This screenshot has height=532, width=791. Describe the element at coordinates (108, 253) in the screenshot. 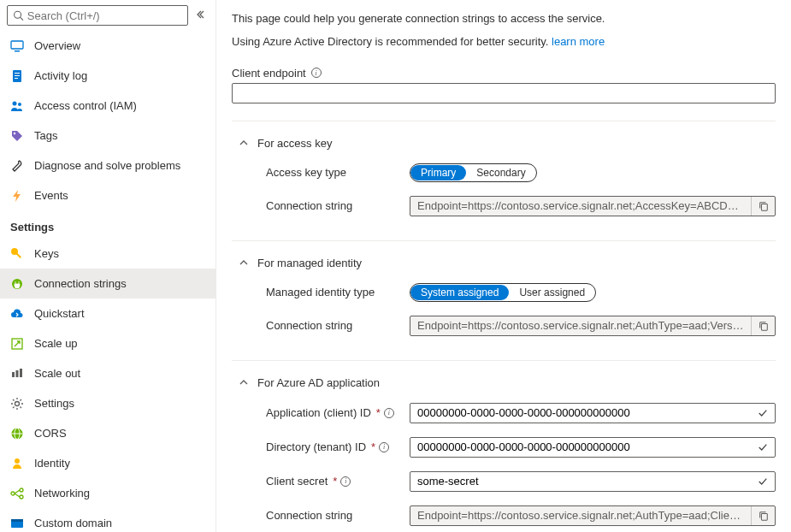

I see `sidebar-item-keys: Keys` at that location.